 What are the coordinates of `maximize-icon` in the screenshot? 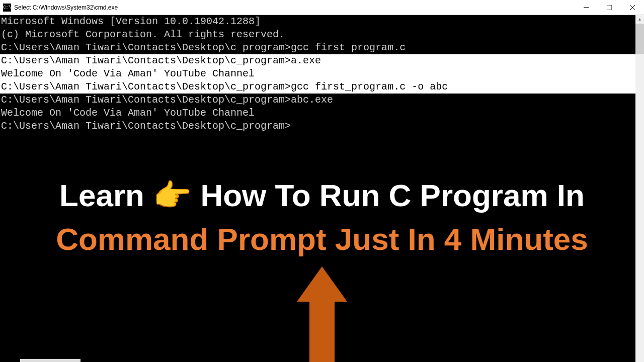 It's located at (609, 8).